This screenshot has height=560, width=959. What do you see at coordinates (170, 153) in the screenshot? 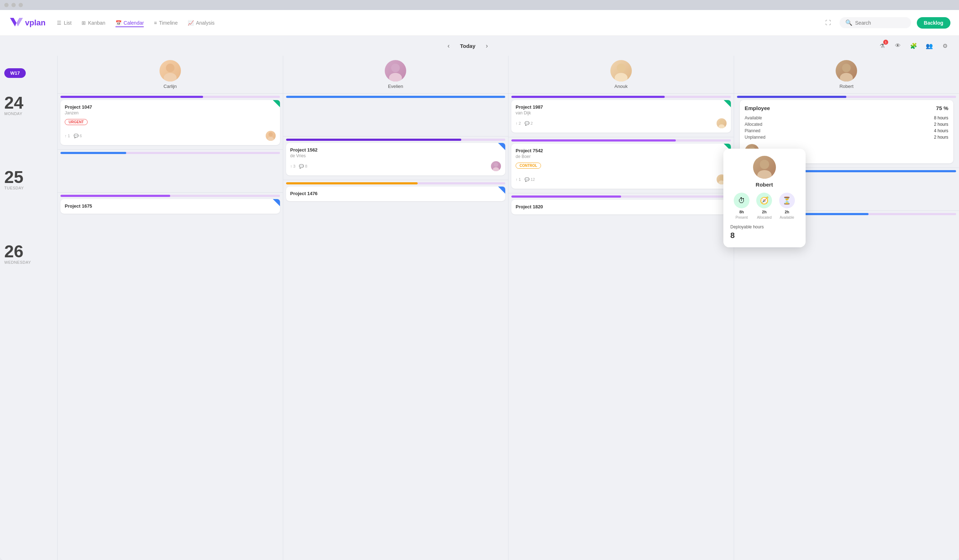
I see `carlijn-day2-bar` at bounding box center [170, 153].